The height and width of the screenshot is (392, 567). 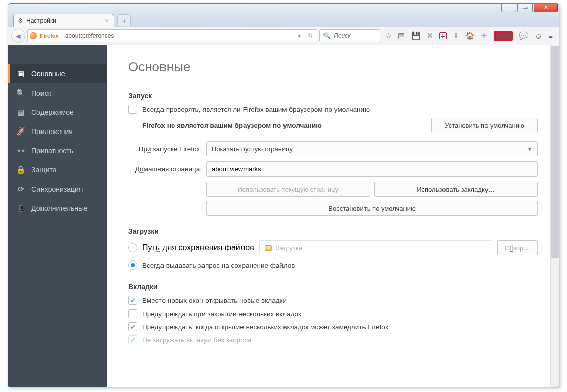 I want to click on dont-load-checkbox, so click(x=133, y=340).